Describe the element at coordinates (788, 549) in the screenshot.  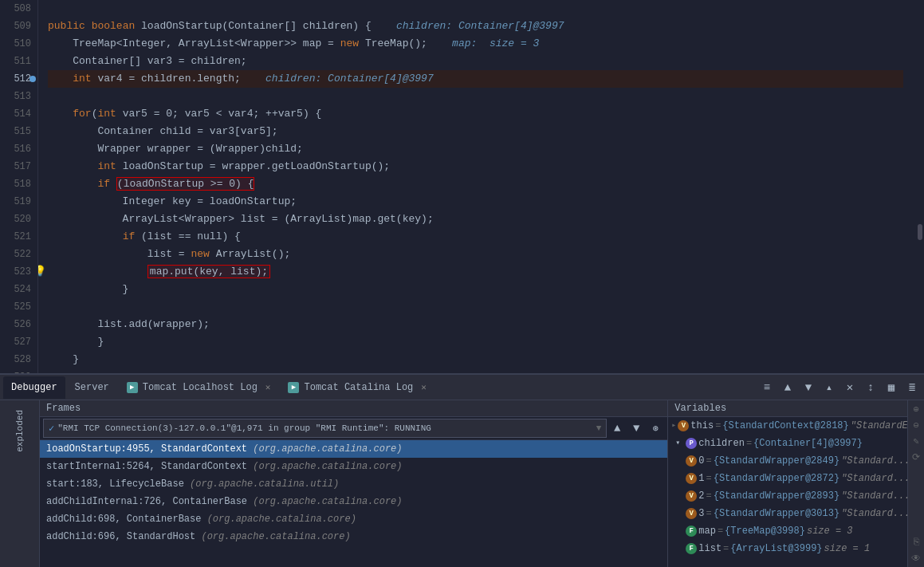
I see `var-item: F list = {ArrayList@3999} size = 1` at that location.